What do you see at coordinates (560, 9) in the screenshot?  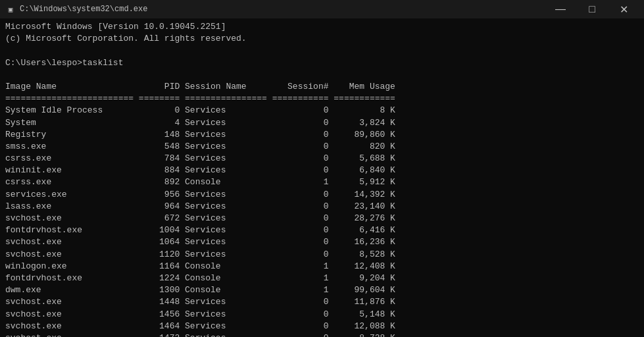 I see `minimize-button: —` at bounding box center [560, 9].